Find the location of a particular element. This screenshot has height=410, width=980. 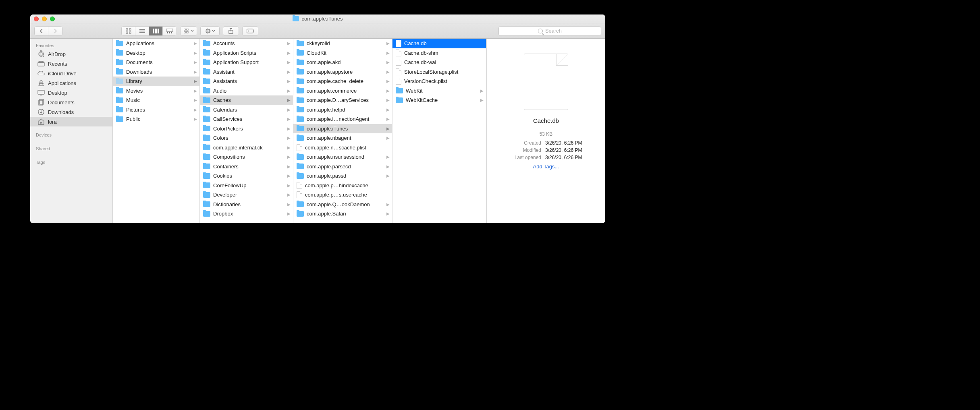

list-item: com.apple.internal.ck▶ is located at coordinates (247, 148).